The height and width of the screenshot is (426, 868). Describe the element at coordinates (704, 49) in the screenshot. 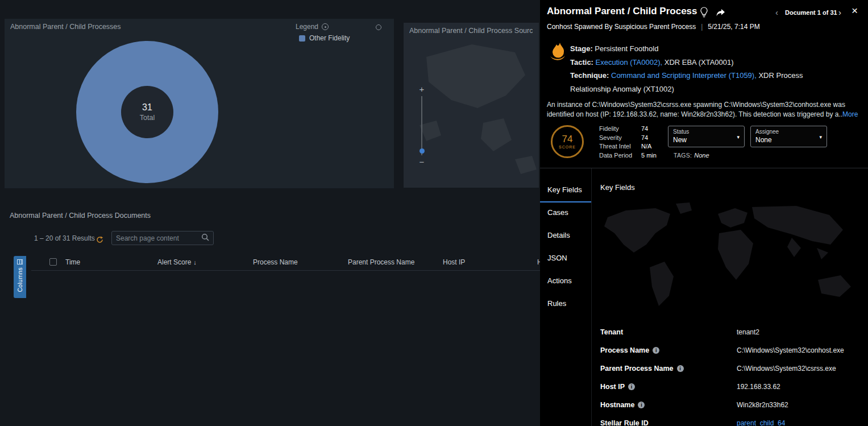

I see `stage-line: Stage: Persistent Foothold` at that location.